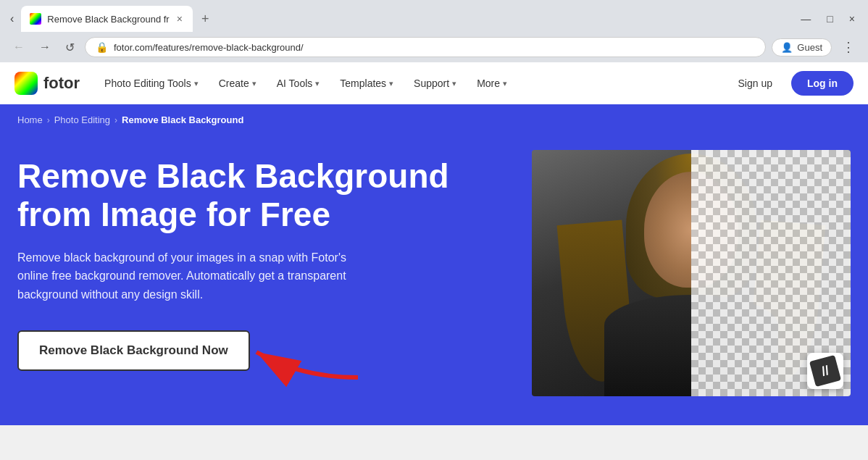 Image resolution: width=868 pixels, height=460 pixels. I want to click on nav-actions: Sign up Log in, so click(790, 83).